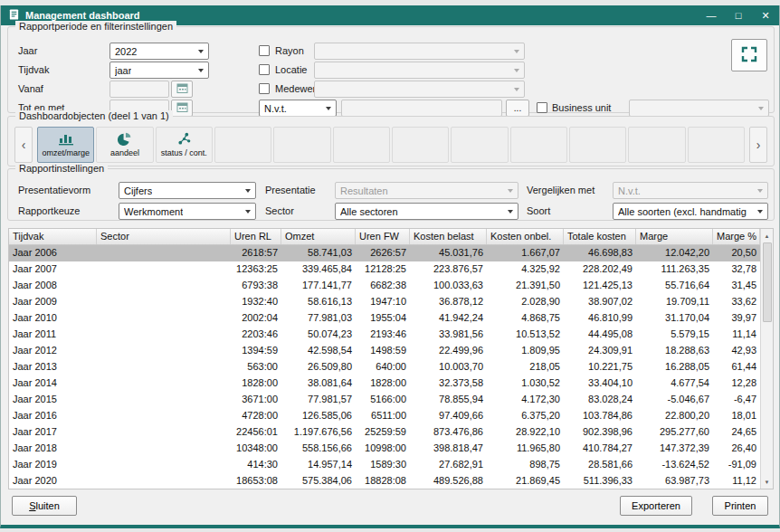 The height and width of the screenshot is (532, 780). What do you see at coordinates (766, 358) in the screenshot?
I see `vertical-scrollbar: ▲ ▼` at bounding box center [766, 358].